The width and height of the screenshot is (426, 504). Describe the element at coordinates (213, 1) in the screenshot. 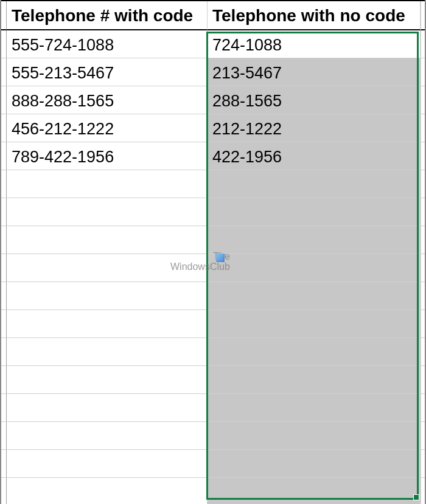

I see `top-border` at that location.